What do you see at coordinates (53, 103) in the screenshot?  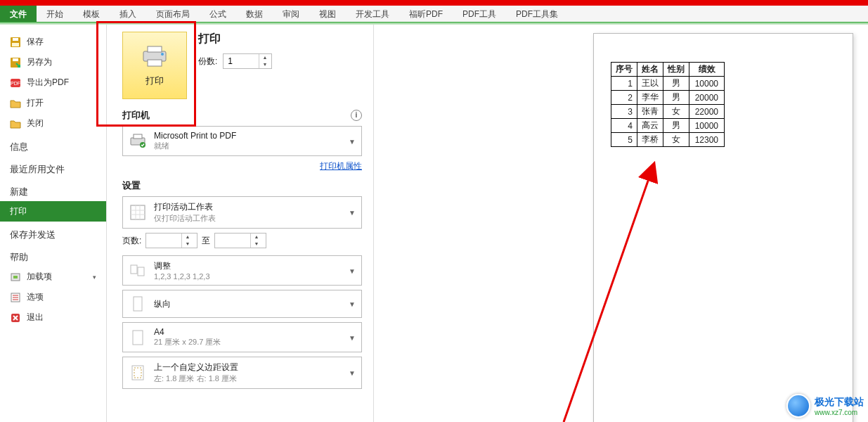 I see `sidebar-item-open: 打开` at bounding box center [53, 103].